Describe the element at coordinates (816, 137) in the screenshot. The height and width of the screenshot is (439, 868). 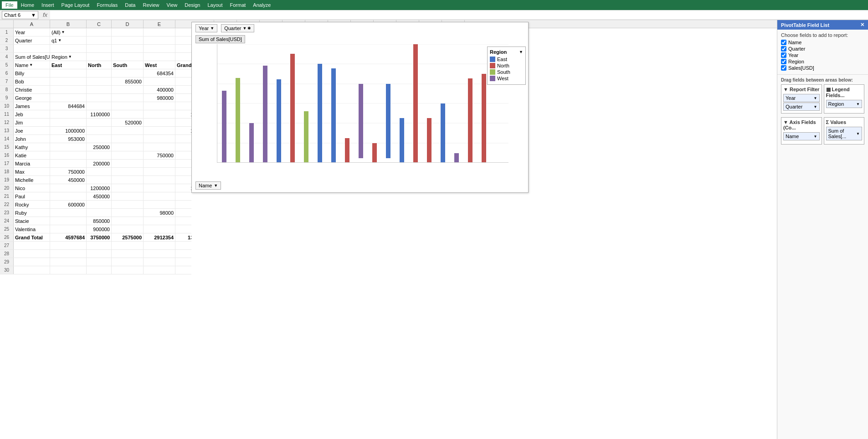
I see `name-field-dropdown-icon: ▼` at that location.